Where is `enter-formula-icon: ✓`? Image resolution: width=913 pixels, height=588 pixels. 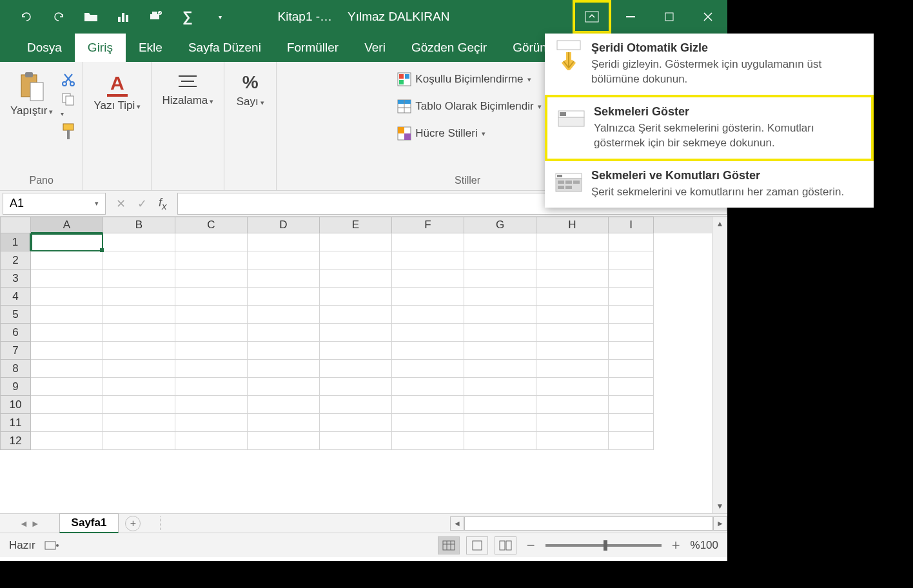
enter-formula-icon: ✓ is located at coordinates (142, 204).